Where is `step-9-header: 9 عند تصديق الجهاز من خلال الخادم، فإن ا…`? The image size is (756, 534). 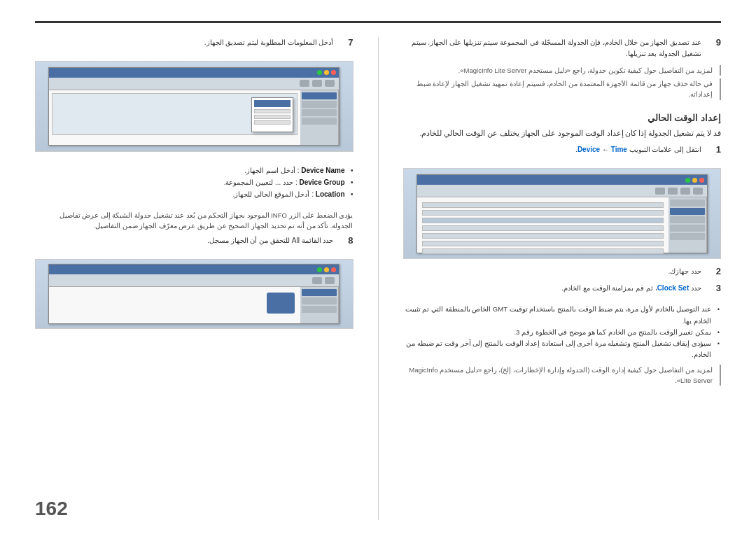 step-9-header: 9 عند تصديق الجهاز من خلال الخادم، فإن ا… is located at coordinates (563, 48).